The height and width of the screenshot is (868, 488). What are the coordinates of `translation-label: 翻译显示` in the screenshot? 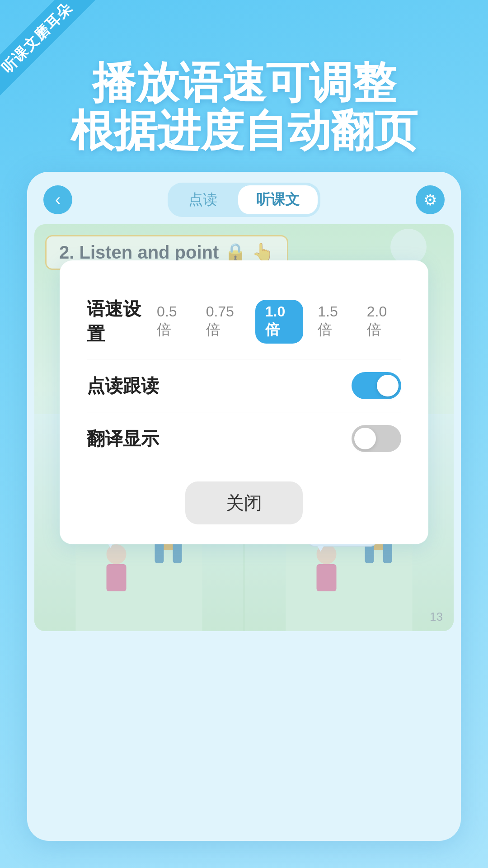 It's located at (123, 439).